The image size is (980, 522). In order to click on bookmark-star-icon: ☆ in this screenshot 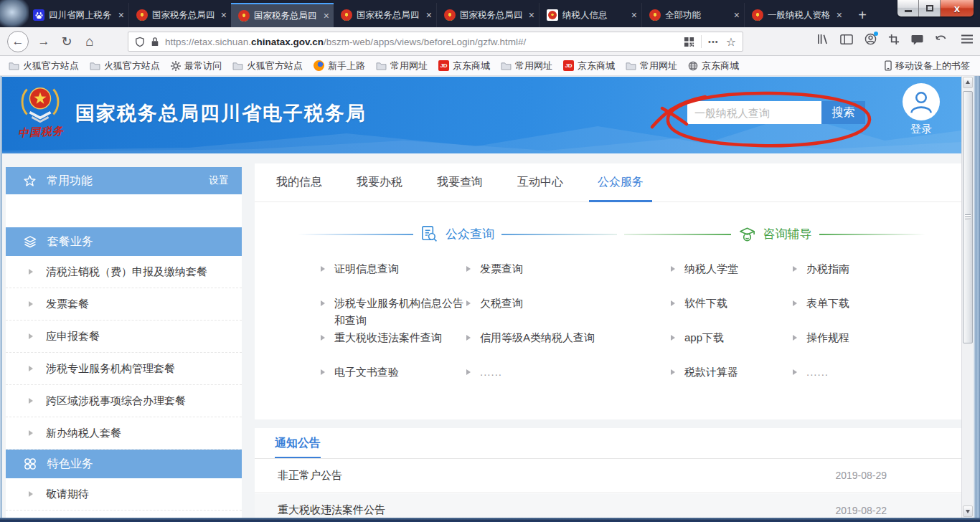, I will do `click(731, 42)`.